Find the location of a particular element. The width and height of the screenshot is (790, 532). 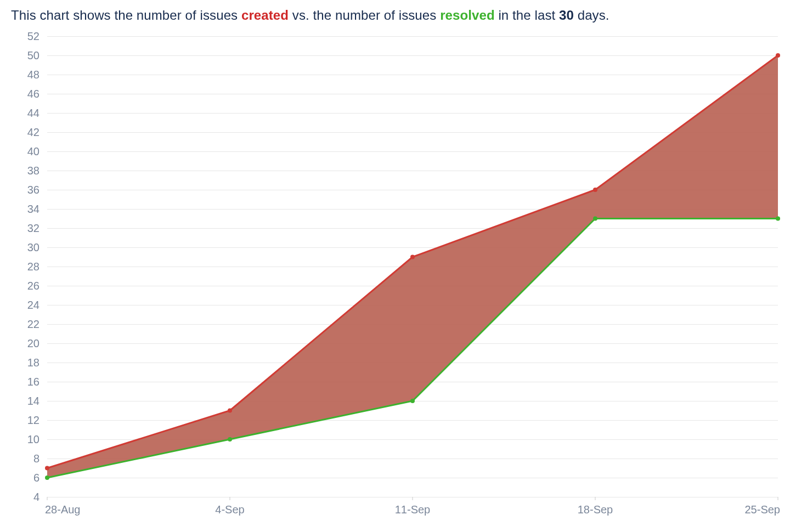

y-tick-label: 8 is located at coordinates (36, 459).